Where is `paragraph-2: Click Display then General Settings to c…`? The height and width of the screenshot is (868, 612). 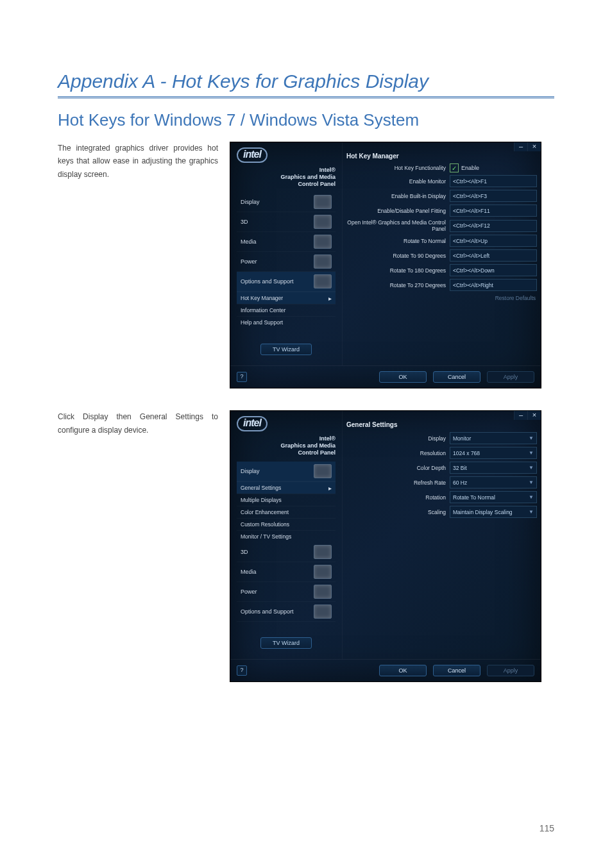 paragraph-2: Click Display then General Settings to c… is located at coordinates (138, 423).